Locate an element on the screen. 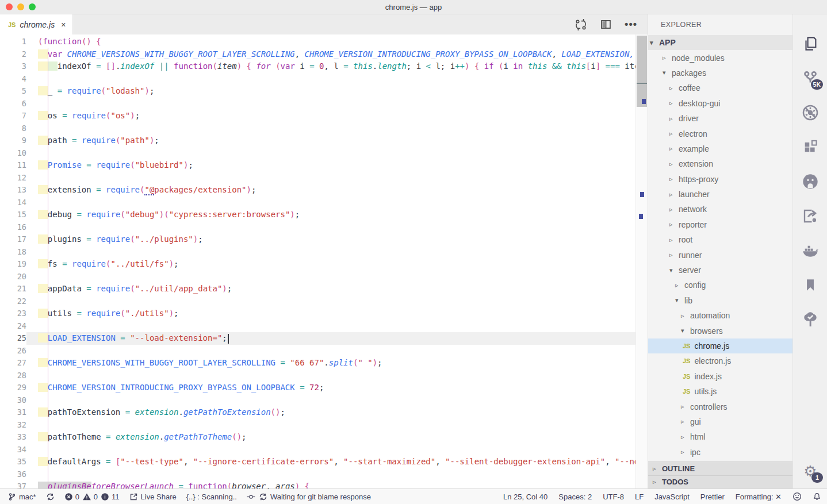  line-number: 35 is located at coordinates (13, 462).